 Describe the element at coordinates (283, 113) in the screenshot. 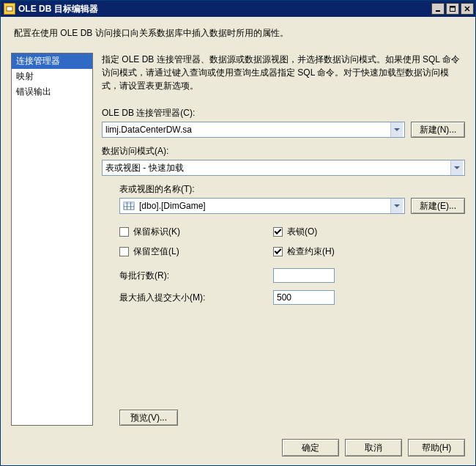

I see `connection-label: OLE DB 连接管理器(C):` at that location.